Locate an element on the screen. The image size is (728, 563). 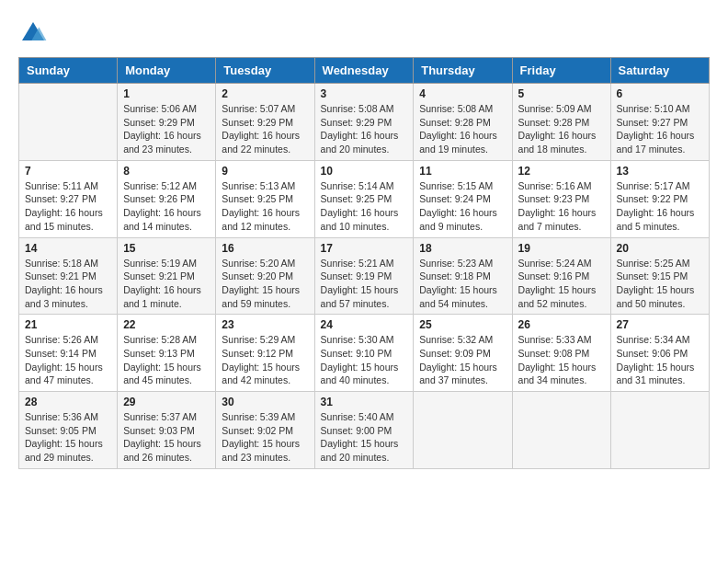
day-info: Sunrise: 5:32 AM Sunset: 9:09 PM Dayligh… is located at coordinates (462, 361).